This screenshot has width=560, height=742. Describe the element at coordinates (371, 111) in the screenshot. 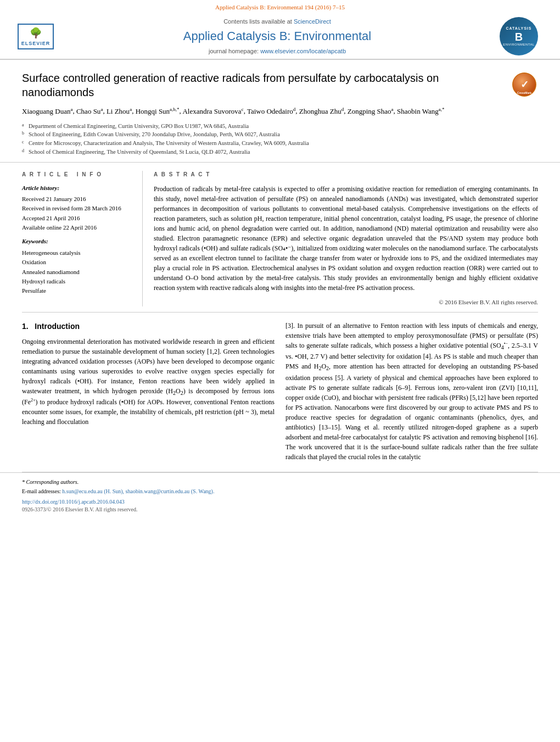

I see `author-8: Zongping Shaoa` at that location.